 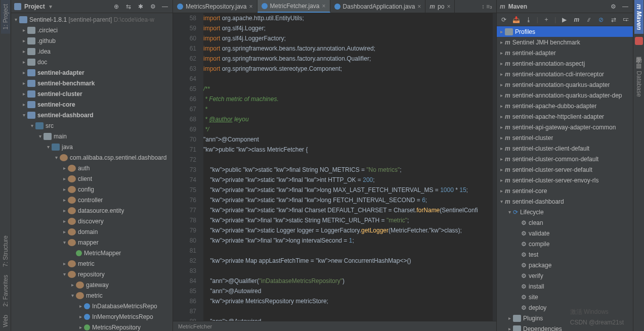 I want to click on project-tool-tab: 1: Project, so click(x=6, y=17).